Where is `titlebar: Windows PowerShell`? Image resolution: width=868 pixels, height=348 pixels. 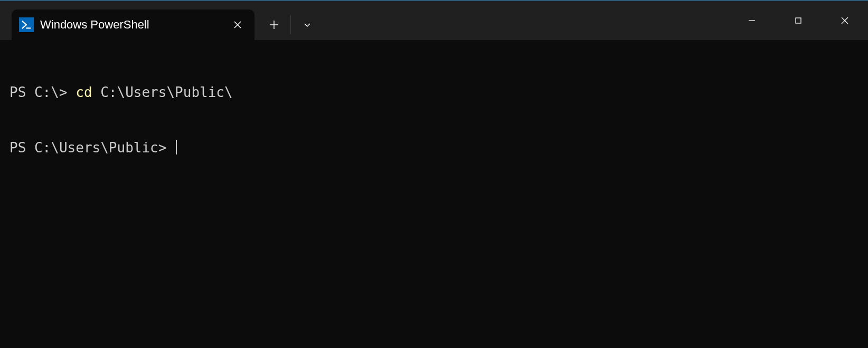
titlebar: Windows PowerShell is located at coordinates (434, 20).